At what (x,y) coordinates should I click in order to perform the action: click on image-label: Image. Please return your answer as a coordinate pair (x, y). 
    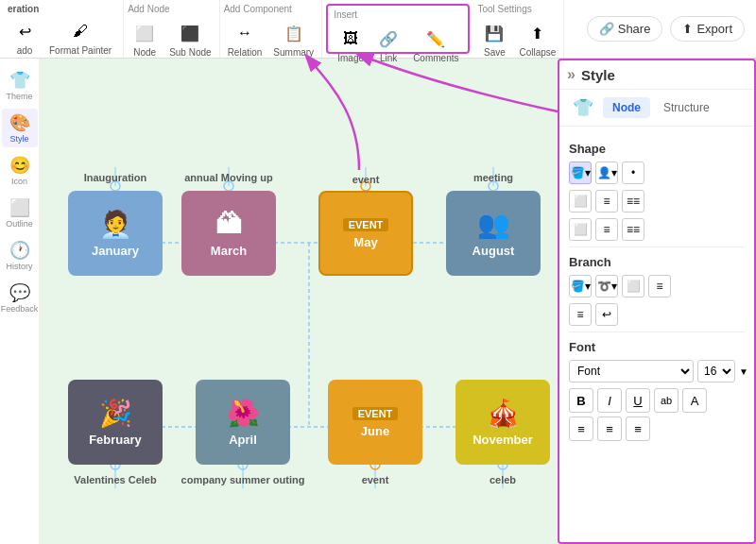
    Looking at the image, I should click on (351, 59).